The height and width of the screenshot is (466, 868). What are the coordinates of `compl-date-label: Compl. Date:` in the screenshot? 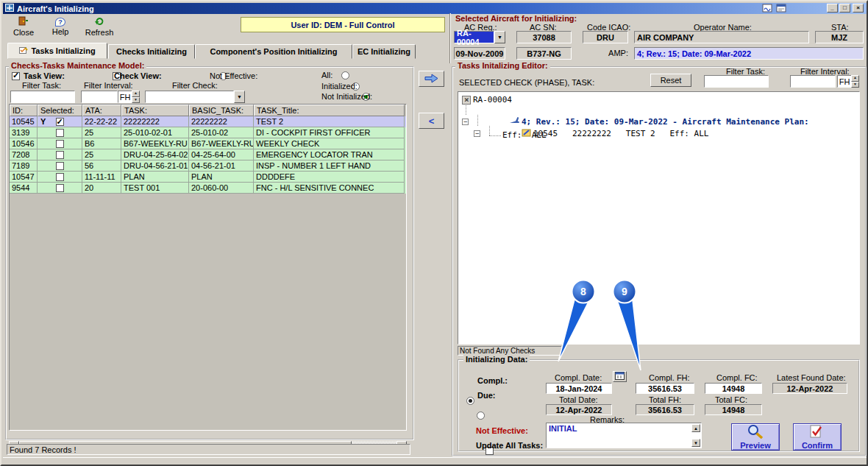 It's located at (578, 378).